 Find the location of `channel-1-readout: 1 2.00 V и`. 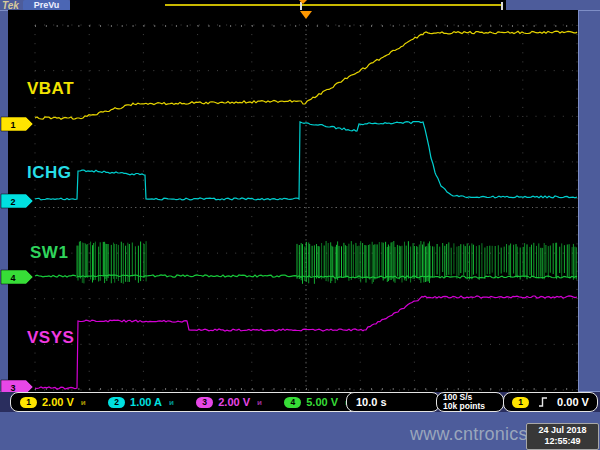

channel-1-readout: 1 2.00 V и is located at coordinates (53, 402).